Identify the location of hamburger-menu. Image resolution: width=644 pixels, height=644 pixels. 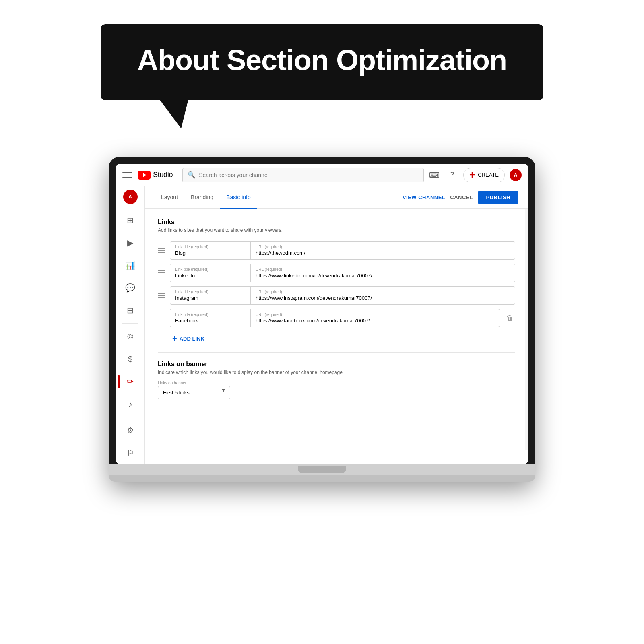
(127, 175).